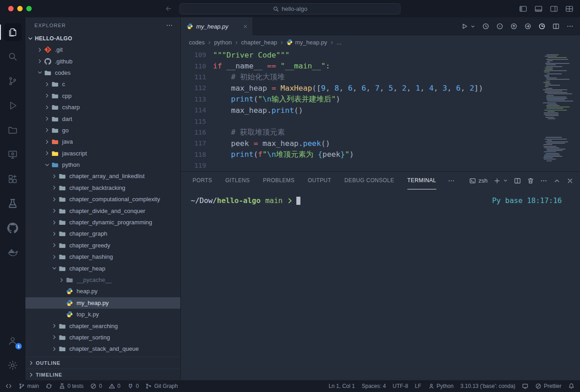 The height and width of the screenshot is (392, 580). Describe the element at coordinates (560, 110) in the screenshot. I see `minimap` at that location.